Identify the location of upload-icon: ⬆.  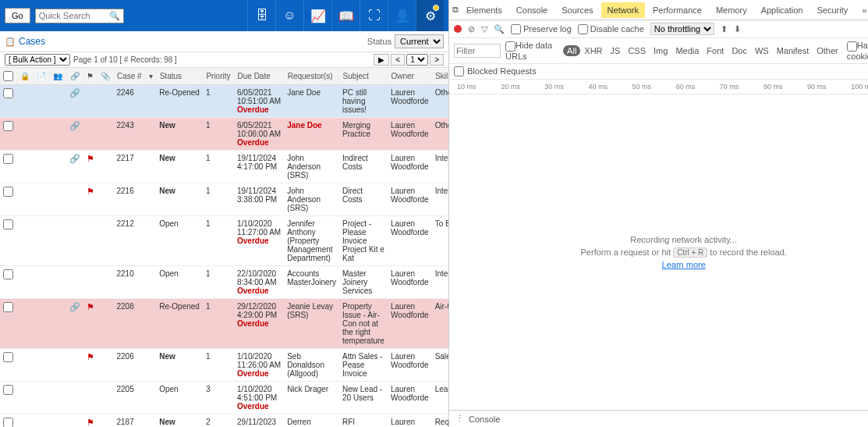
(724, 30).